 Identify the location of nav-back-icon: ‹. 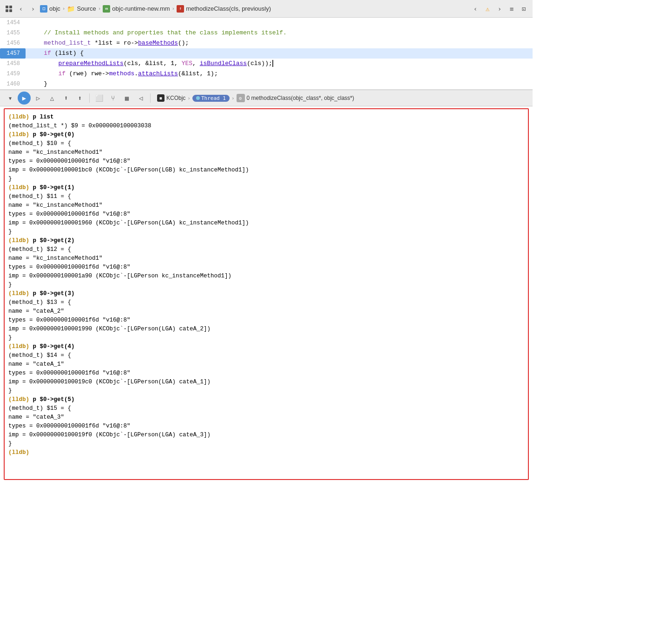
(475, 9).